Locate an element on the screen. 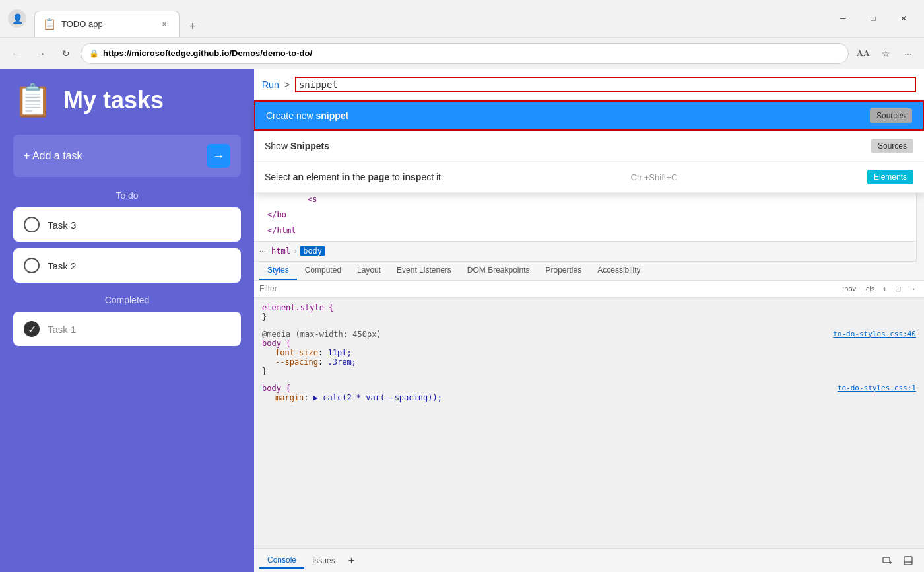 This screenshot has width=924, height=572. new-style-rule-button: ⊞ is located at coordinates (898, 289).